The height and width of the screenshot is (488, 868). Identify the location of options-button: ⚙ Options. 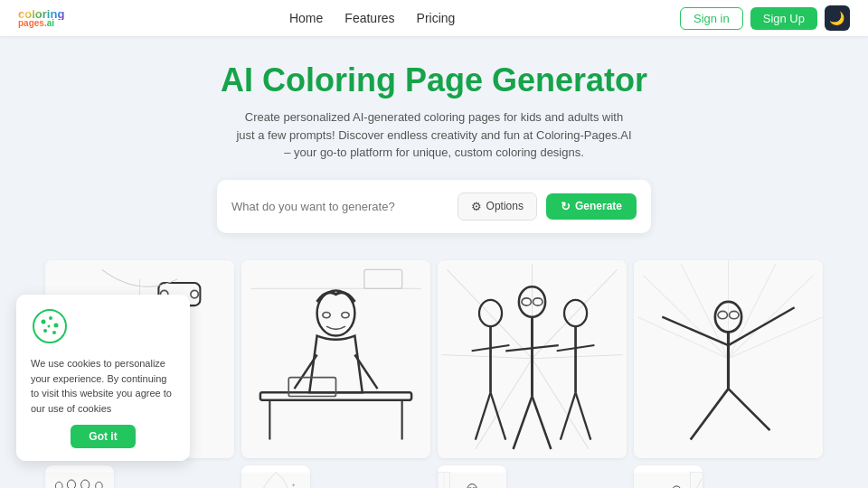
(497, 206).